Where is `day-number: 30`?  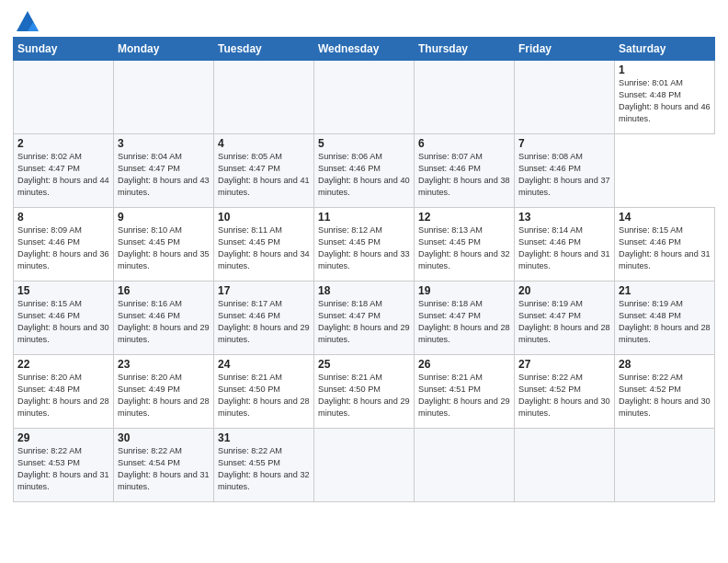
day-number: 30 is located at coordinates (164, 438).